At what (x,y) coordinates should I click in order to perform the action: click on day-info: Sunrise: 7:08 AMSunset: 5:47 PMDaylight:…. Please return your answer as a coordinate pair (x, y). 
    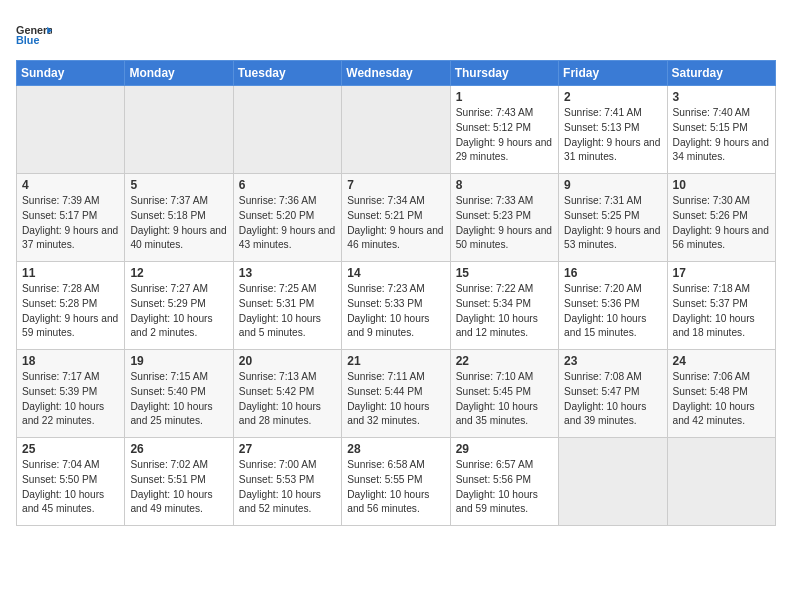
    Looking at the image, I should click on (612, 400).